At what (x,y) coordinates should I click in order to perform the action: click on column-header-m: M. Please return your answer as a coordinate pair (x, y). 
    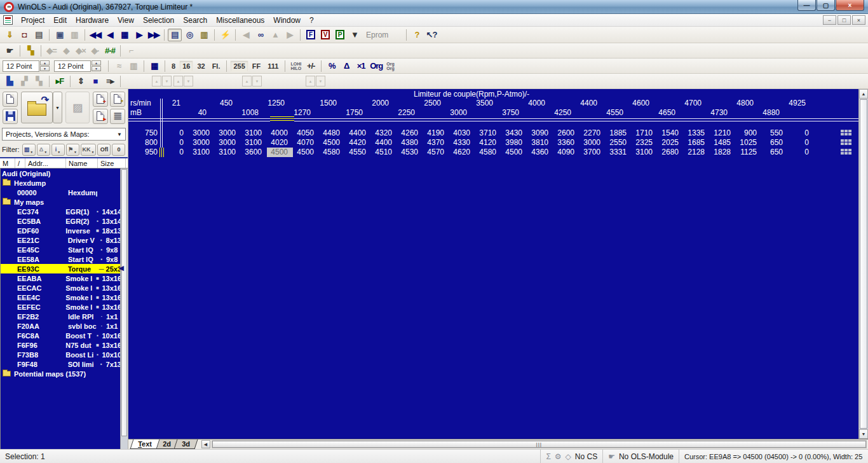
    Looking at the image, I should click on (8, 163).